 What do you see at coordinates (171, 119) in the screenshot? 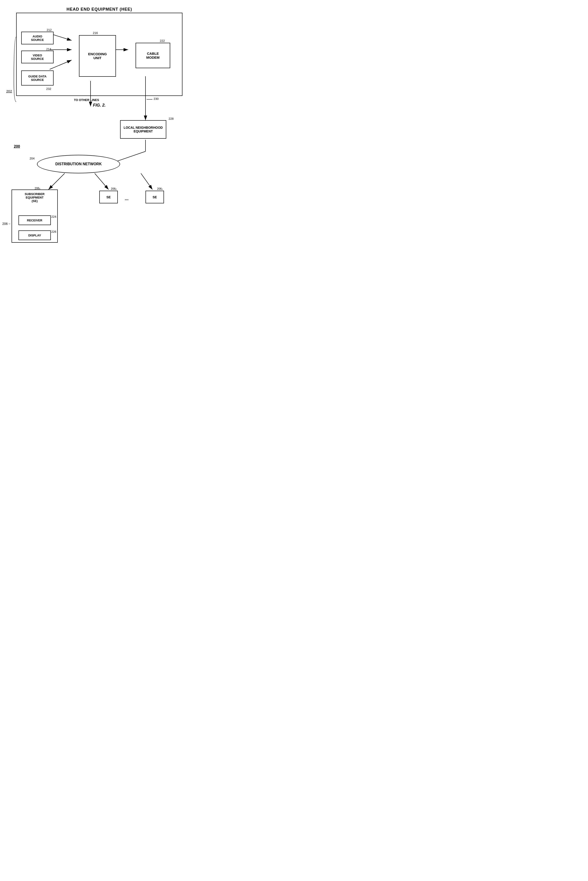
I see `lne-ref: 228` at bounding box center [171, 119].